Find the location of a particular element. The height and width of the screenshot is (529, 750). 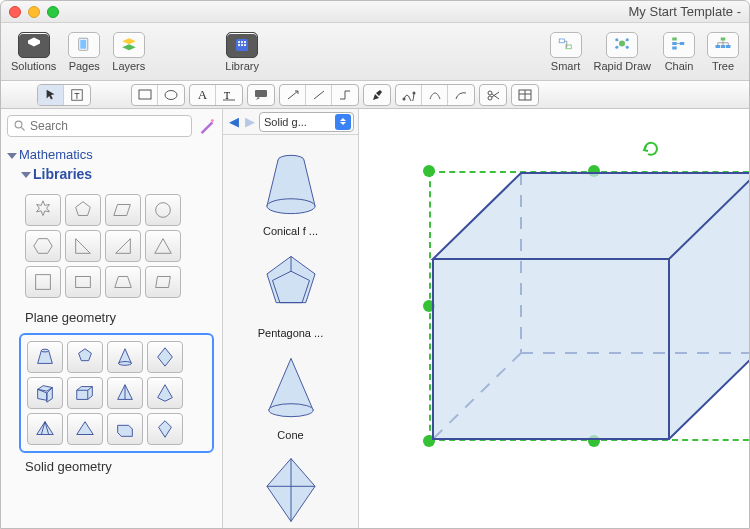

title-bar: My Start Template - is located at coordinates (375, 12).